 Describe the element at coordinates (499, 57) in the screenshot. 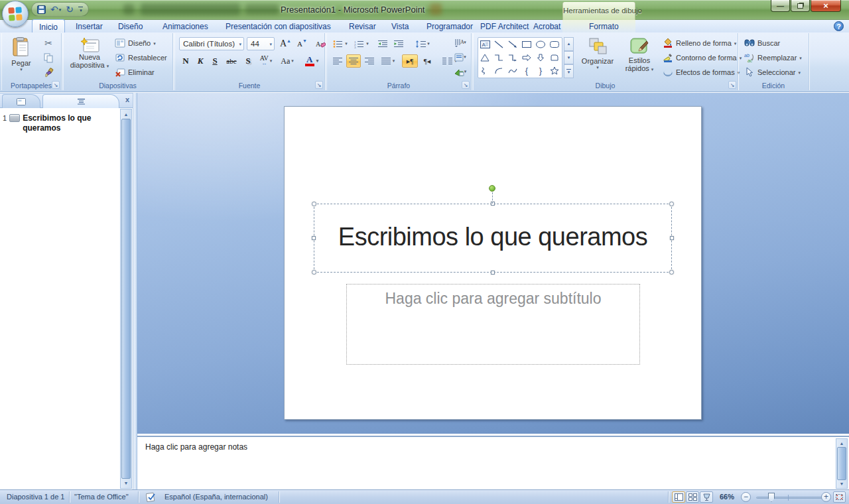

I see `shape-elbow-connector` at that location.